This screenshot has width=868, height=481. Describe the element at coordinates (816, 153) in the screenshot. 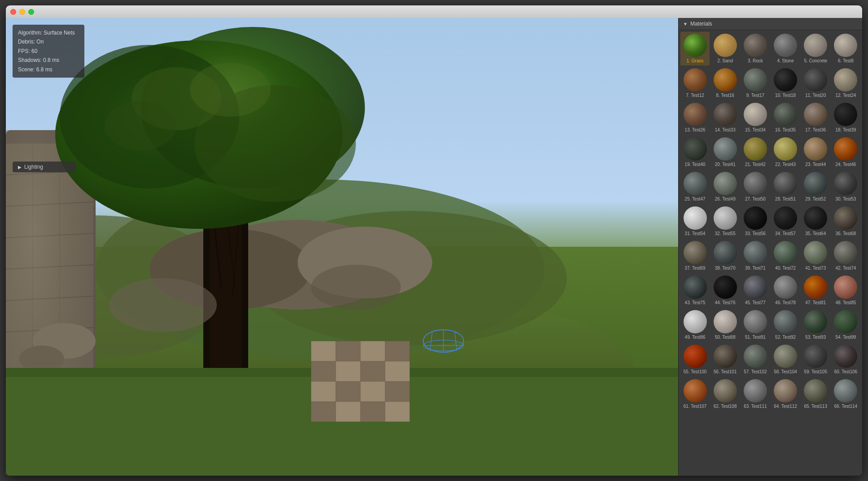

I see `material-item-23: 23. Test44` at that location.